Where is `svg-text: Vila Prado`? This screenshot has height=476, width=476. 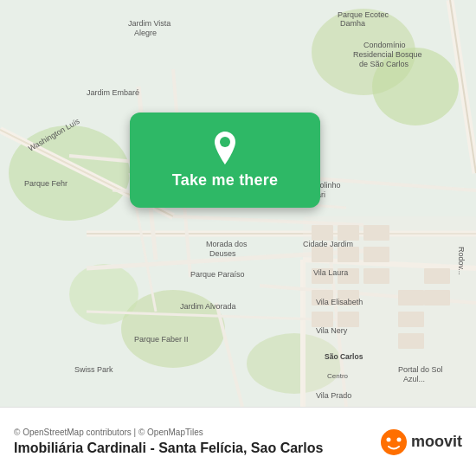
svg-text: Vila Prado is located at coordinates (334, 396).